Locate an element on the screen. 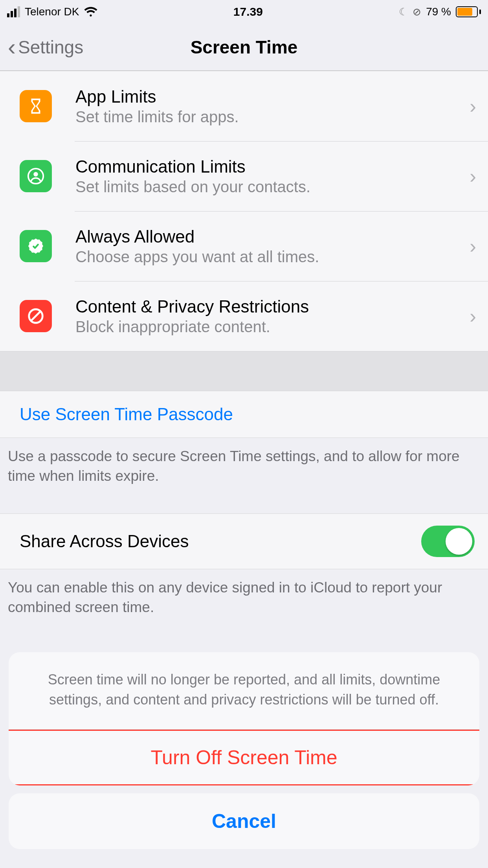  page-title: Screen Time is located at coordinates (244, 47).